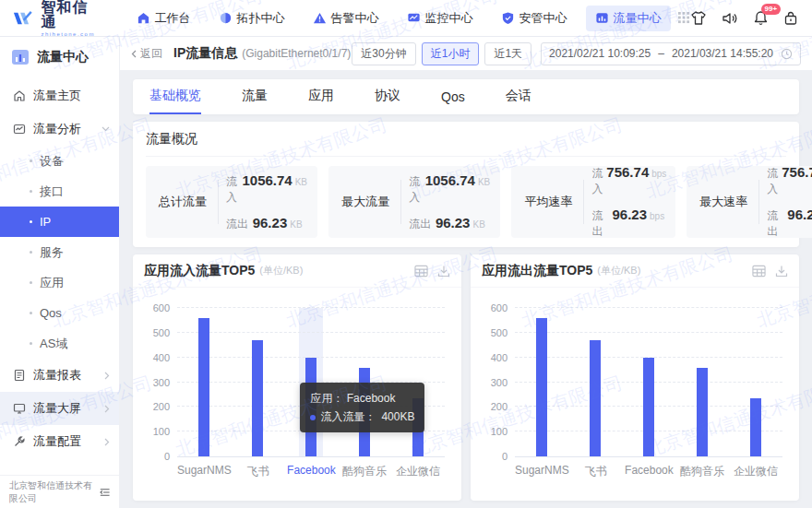  Describe the element at coordinates (60, 273) in the screenshot. I see `sidebar: 流量中心 流量主页 流量分析 设备 接口 IP 服务` at that location.